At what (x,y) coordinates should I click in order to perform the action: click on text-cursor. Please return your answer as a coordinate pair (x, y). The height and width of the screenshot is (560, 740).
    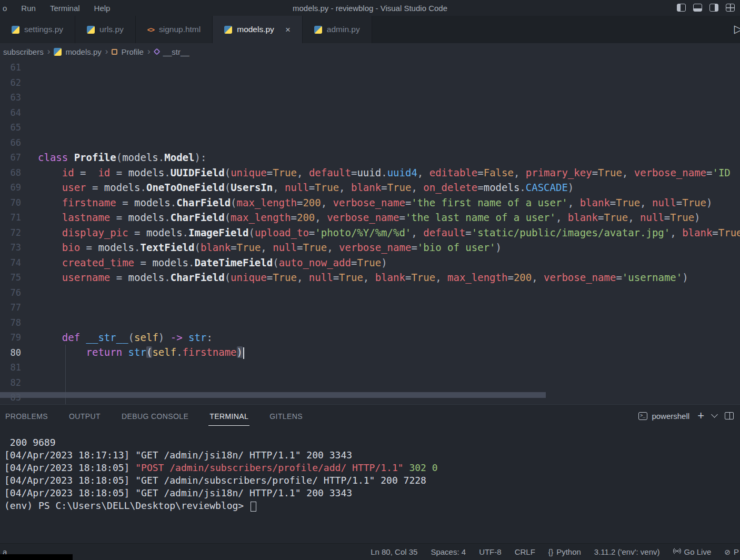
    Looking at the image, I should click on (244, 353).